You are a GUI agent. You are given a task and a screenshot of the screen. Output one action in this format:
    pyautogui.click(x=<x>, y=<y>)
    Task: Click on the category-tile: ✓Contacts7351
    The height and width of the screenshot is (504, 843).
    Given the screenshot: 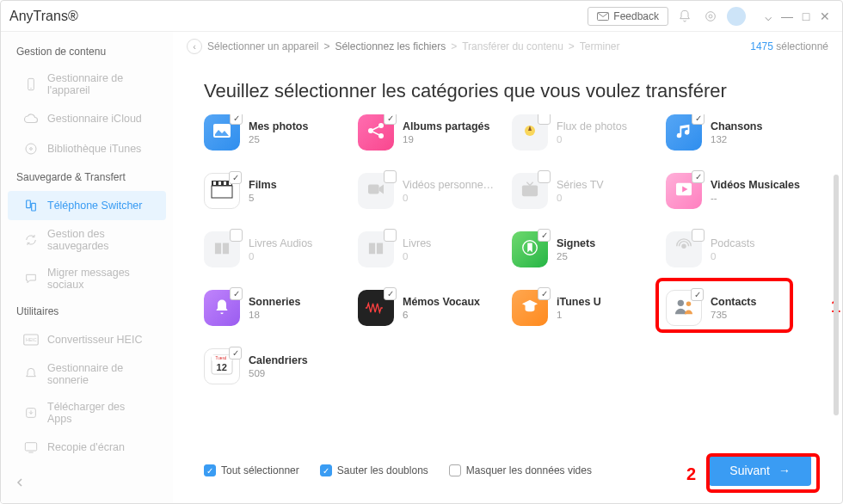 What is the action you would take?
    pyautogui.click(x=738, y=308)
    